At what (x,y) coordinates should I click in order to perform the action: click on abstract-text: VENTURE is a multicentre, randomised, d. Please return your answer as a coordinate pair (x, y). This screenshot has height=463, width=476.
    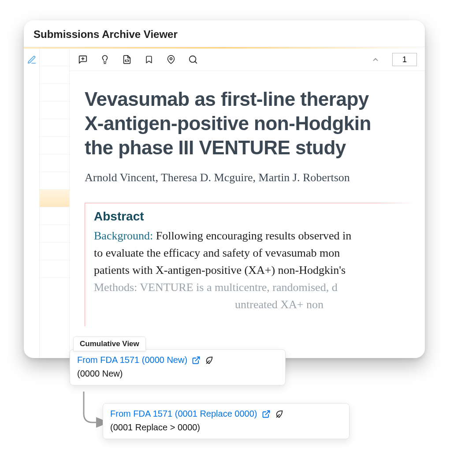
    Looking at the image, I should click on (237, 288).